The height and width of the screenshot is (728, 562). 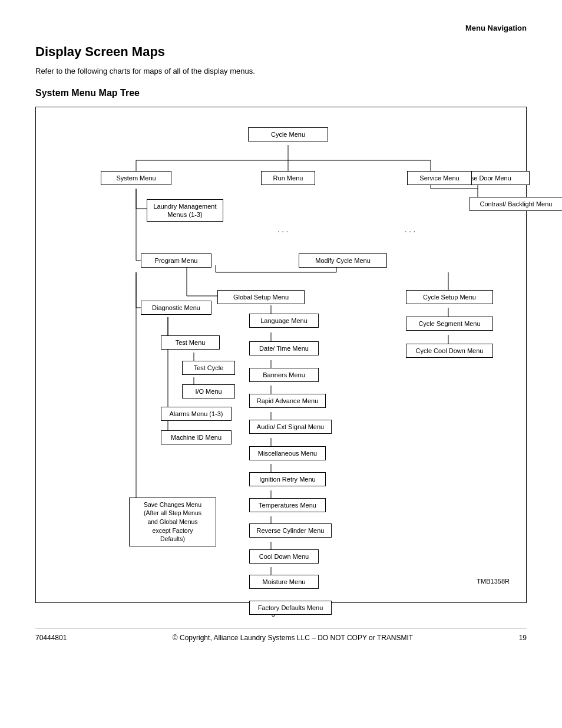 I want to click on node-system-menu: System Menu, so click(x=136, y=178).